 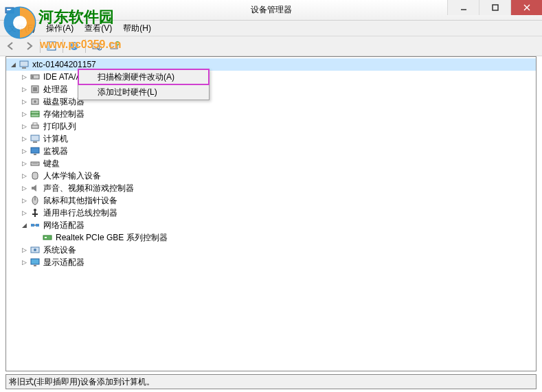 I want to click on menu-action: 操作(A), so click(x=60, y=29).